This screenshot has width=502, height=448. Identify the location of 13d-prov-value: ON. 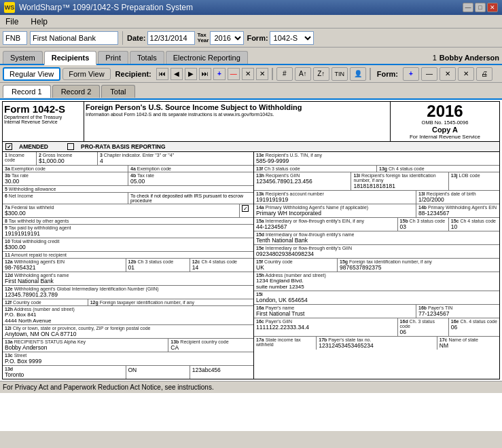
(158, 370).